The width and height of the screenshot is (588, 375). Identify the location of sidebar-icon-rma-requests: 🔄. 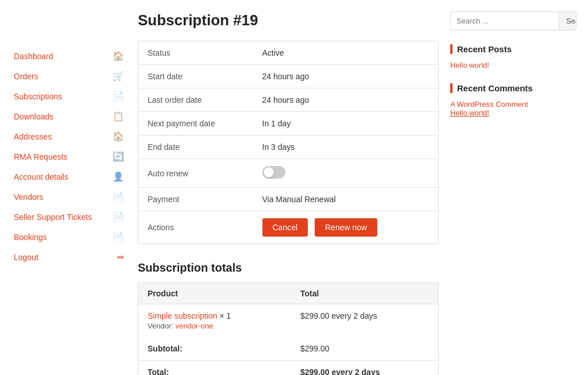
(118, 156).